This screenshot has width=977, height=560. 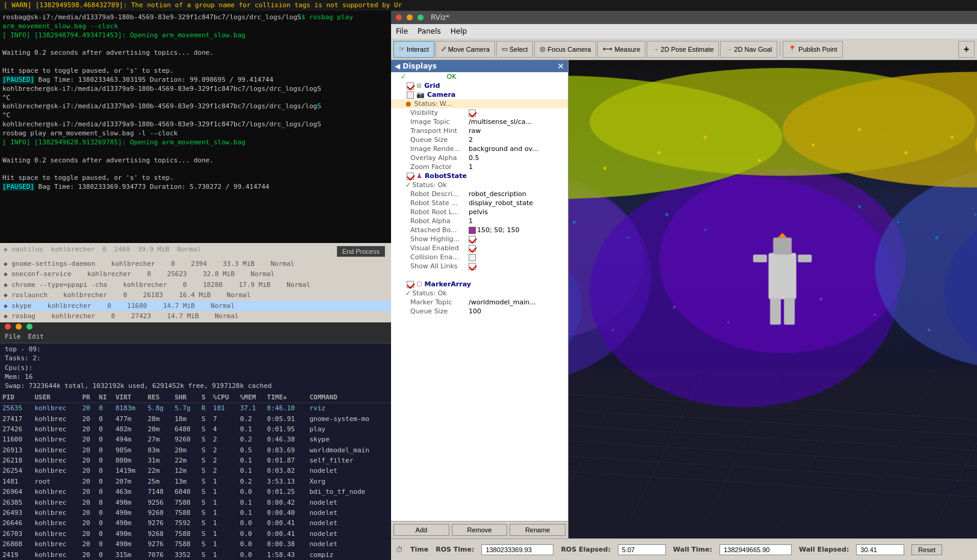 I want to click on move-camera-button: ⤢ Move Camera, so click(x=466, y=49).